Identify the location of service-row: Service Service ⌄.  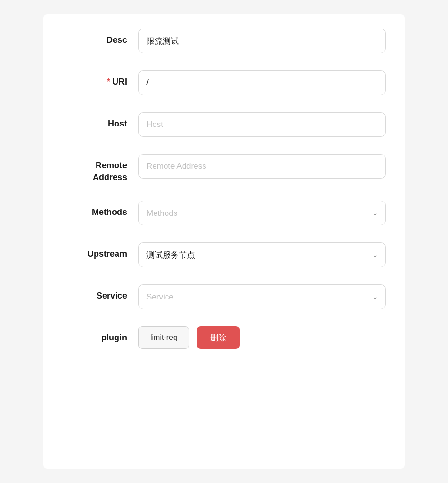
(224, 297).